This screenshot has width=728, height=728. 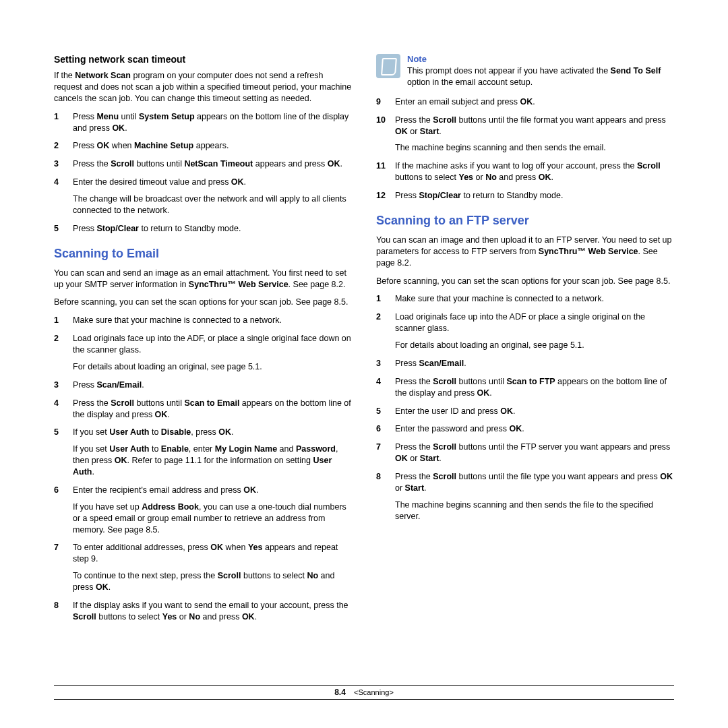 What do you see at coordinates (541, 77) in the screenshot?
I see `note-text: This prompt does not appear if you have …` at bounding box center [541, 77].